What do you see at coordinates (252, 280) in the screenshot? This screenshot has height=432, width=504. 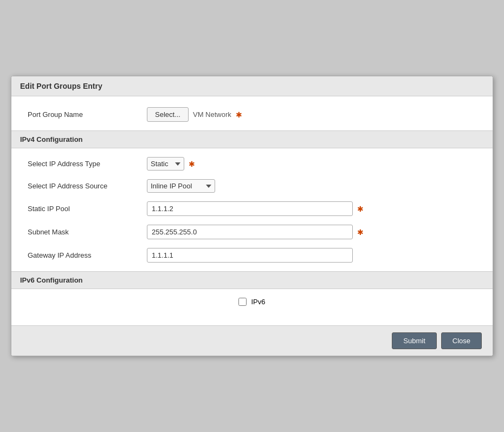 I see `ipv6-section-header: IPv6 Configuration` at bounding box center [252, 280].